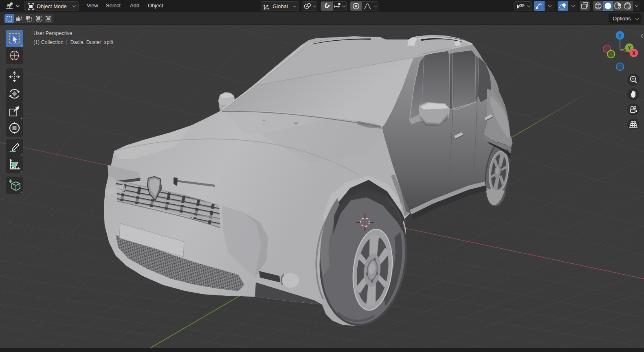 This screenshot has width=644, height=352. I want to click on svg-text: Y, so click(629, 48).